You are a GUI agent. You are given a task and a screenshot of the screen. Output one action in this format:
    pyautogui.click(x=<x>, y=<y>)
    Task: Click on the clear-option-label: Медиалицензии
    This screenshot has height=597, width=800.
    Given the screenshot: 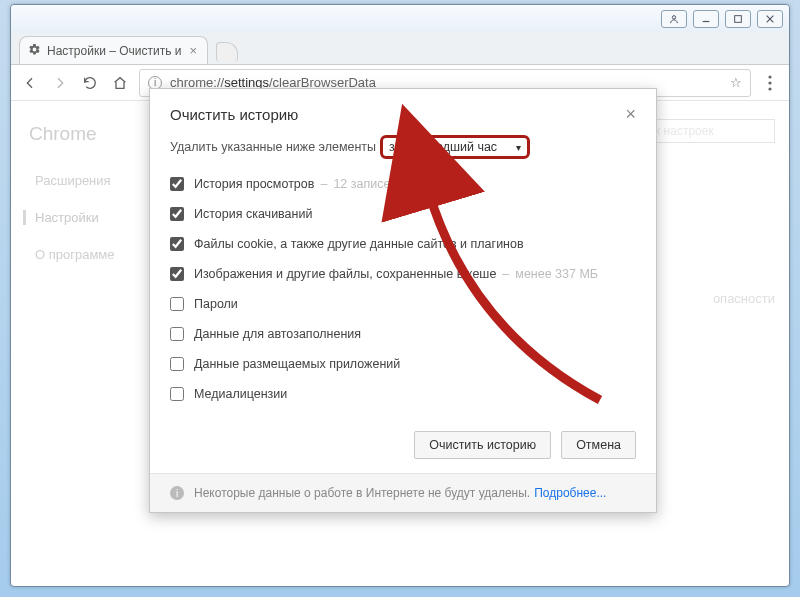 What is the action you would take?
    pyautogui.click(x=240, y=394)
    